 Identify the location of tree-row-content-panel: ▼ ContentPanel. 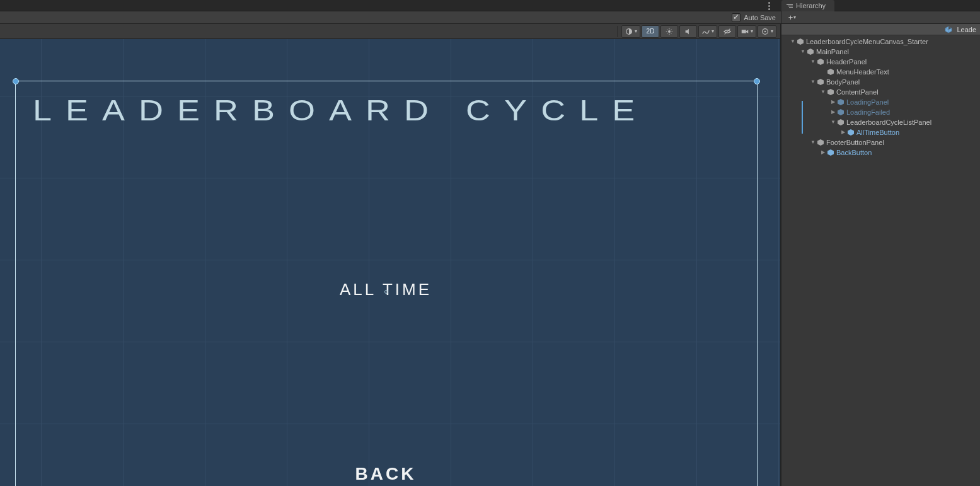
(881, 92).